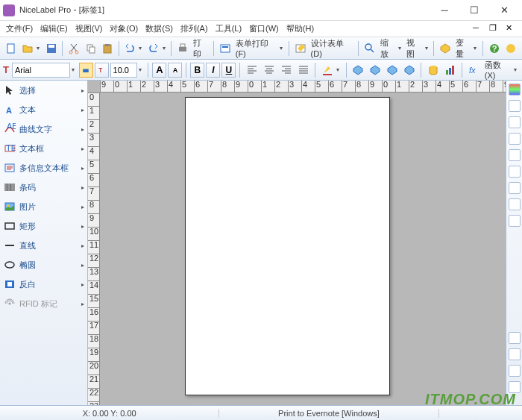 This screenshot has width=522, height=420. Describe the element at coordinates (512, 29) in the screenshot. I see `mdi-close-icon: ✕` at that location.